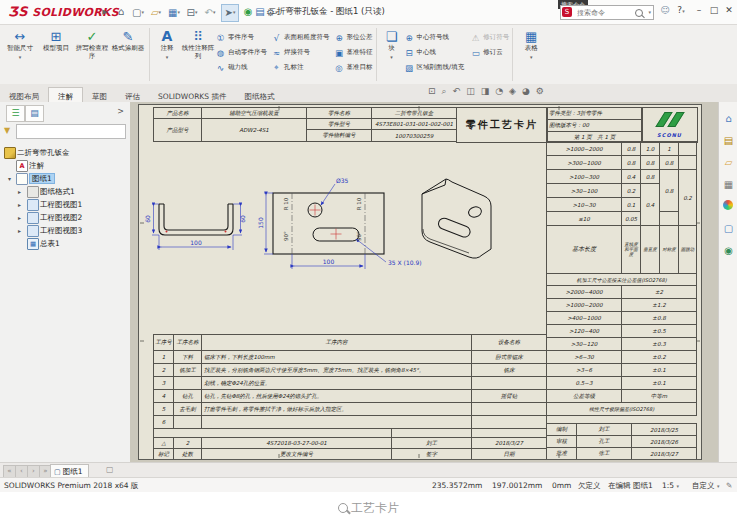 This screenshot has width=737, height=526. What do you see at coordinates (70, 471) in the screenshot?
I see `sheet-tab: ▢图纸1` at bounding box center [70, 471].